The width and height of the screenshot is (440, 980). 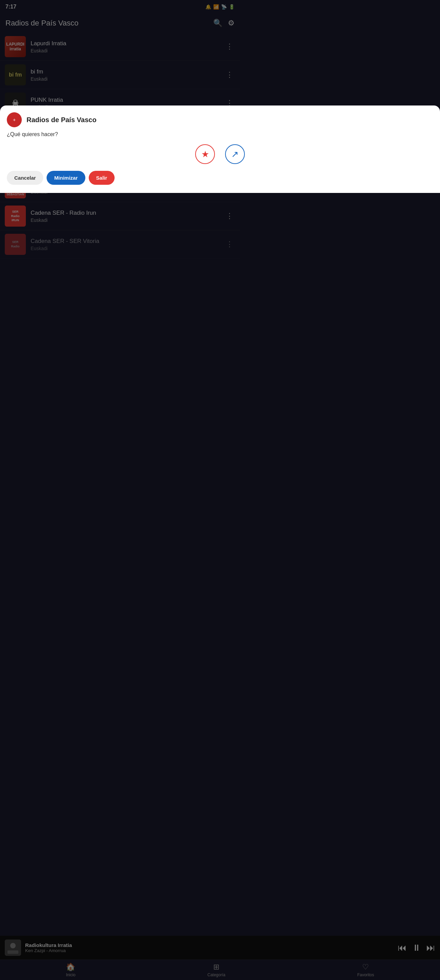 What do you see at coordinates (233, 154) in the screenshot?
I see `share-action-button: ↗` at bounding box center [233, 154].